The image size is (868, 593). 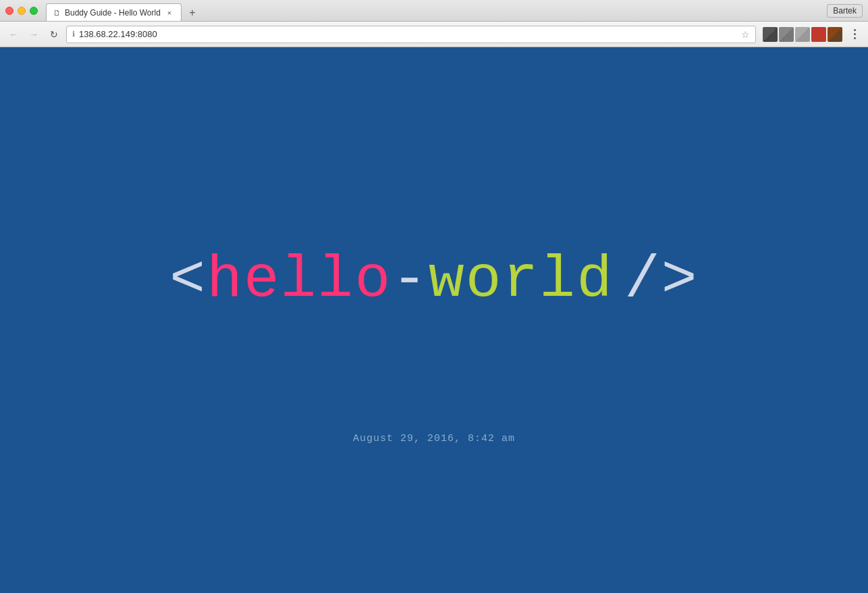 I want to click on reload-button: ↻, so click(x=54, y=34).